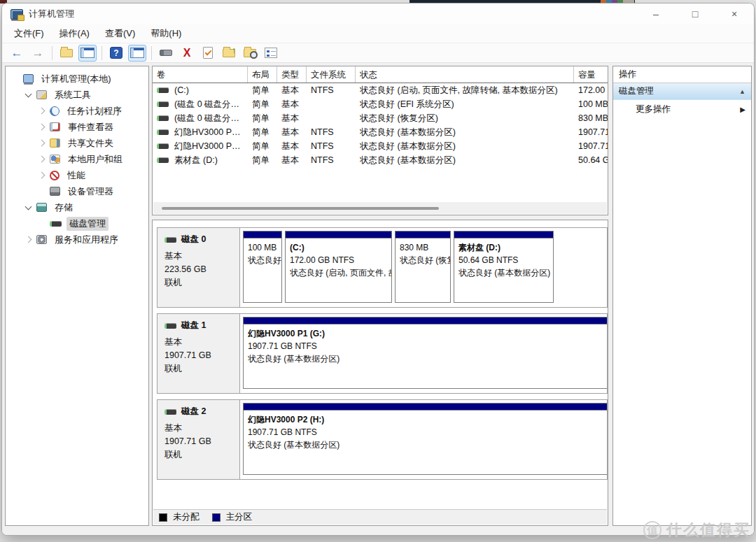 The width and height of the screenshot is (756, 542). What do you see at coordinates (199, 354) in the screenshot?
I see `disk-label-1: 磁盘 1基本1907.71 GB联机` at bounding box center [199, 354].